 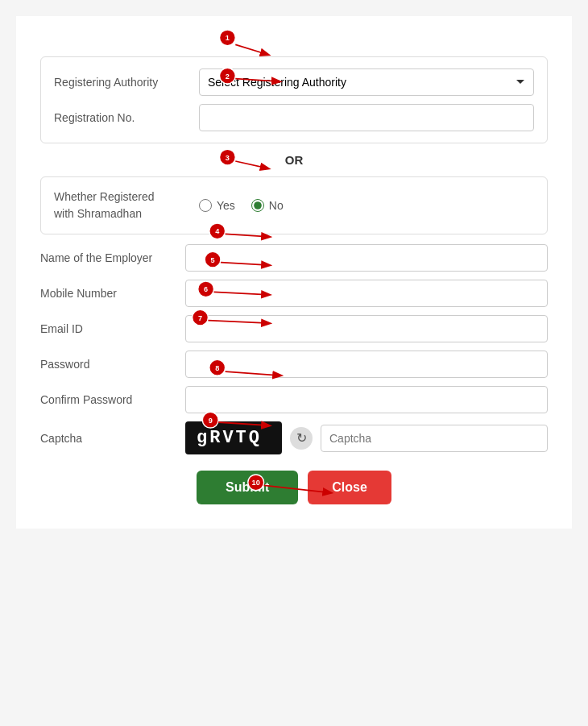 What do you see at coordinates (366, 82) in the screenshot?
I see `registering-authority-select: Select Registering Authority` at bounding box center [366, 82].